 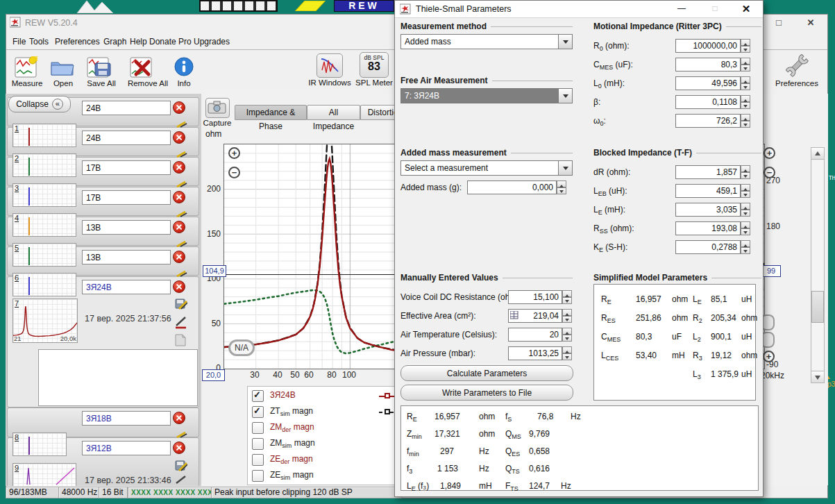 I want to click on dr-field: 1,857, so click(x=708, y=172).